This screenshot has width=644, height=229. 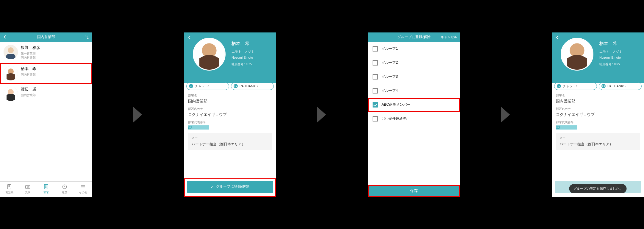 I want to click on tab-phonebook: 電話帳, so click(x=9, y=189).